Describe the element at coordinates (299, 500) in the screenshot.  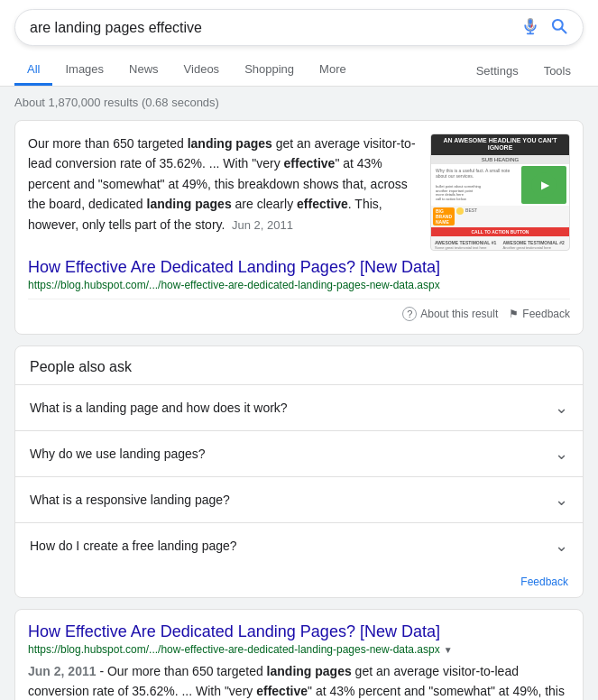
I see `paa-item-2: What is a responsive landing page? ⌄` at that location.